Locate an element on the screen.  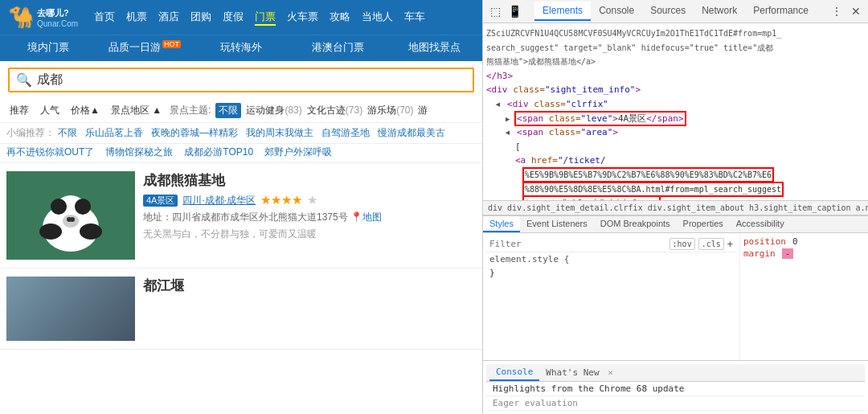
filter-price: 价格▲ is located at coordinates (85, 111).